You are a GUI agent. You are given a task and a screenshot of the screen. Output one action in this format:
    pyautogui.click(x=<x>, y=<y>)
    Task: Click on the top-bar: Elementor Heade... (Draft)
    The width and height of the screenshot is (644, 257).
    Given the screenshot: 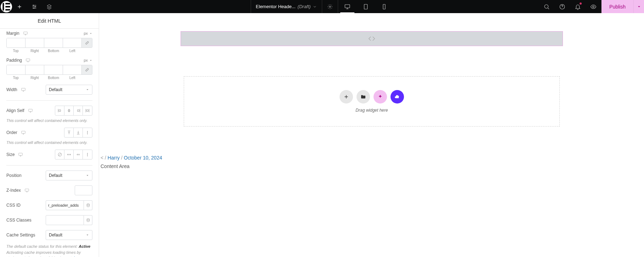 What is the action you would take?
    pyautogui.click(x=322, y=6)
    